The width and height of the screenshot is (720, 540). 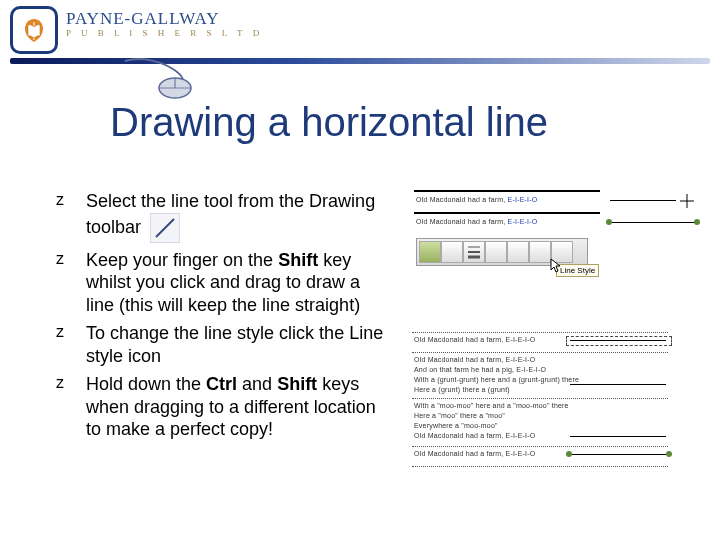 I want to click on mouse-graphic-icon, so click(x=175, y=79).